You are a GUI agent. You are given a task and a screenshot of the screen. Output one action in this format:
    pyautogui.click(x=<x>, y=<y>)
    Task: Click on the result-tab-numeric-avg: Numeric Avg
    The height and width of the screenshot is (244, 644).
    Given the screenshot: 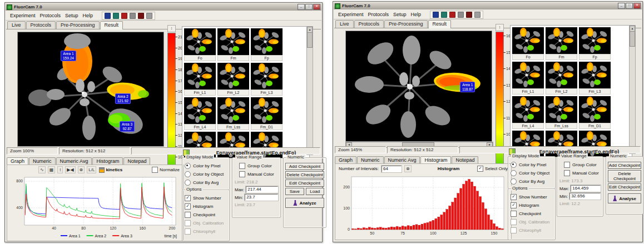 What is the action you would take?
    pyautogui.click(x=403, y=160)
    